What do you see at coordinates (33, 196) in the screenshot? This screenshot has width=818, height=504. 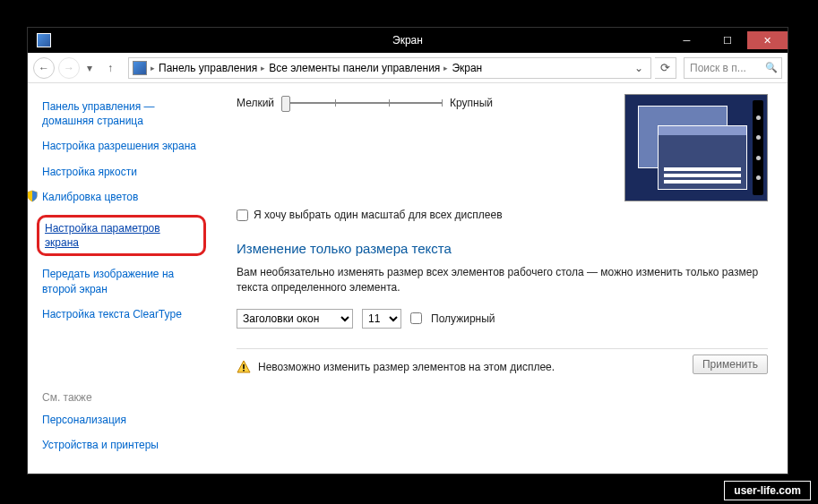 I see `shield-icon` at bounding box center [33, 196].